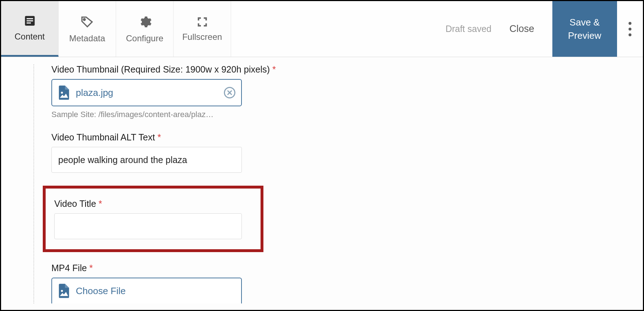 The width and height of the screenshot is (644, 311). What do you see at coordinates (630, 29) in the screenshot?
I see `kebab-icon` at bounding box center [630, 29].